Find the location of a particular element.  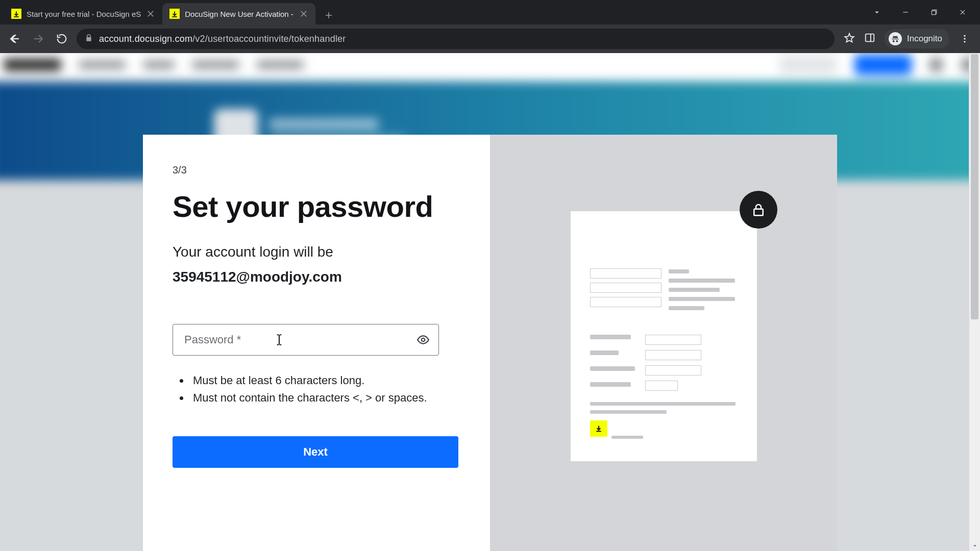

tab-title: Start your free trial - DocuSign eS is located at coordinates (84, 14).